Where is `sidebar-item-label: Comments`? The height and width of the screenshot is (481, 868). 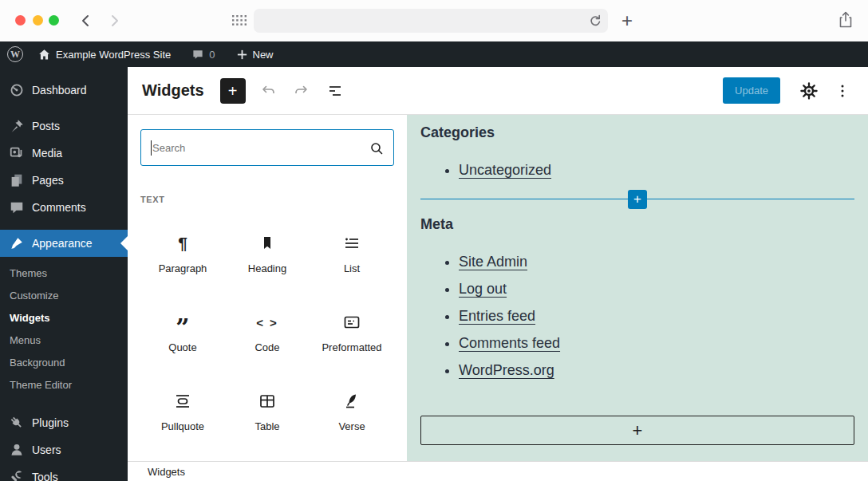 sidebar-item-label: Comments is located at coordinates (59, 207).